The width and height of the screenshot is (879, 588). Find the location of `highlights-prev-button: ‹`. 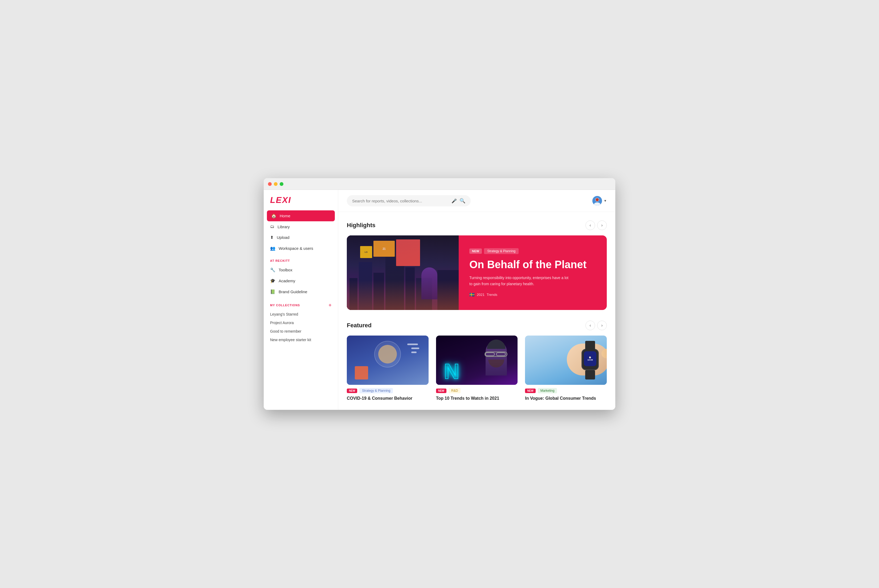

highlights-prev-button: ‹ is located at coordinates (590, 225).